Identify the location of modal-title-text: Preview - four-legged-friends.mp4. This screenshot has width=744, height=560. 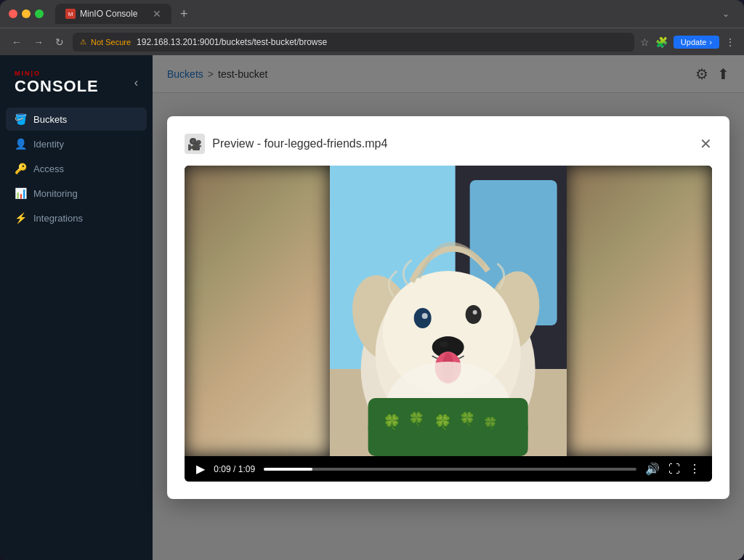
(299, 144).